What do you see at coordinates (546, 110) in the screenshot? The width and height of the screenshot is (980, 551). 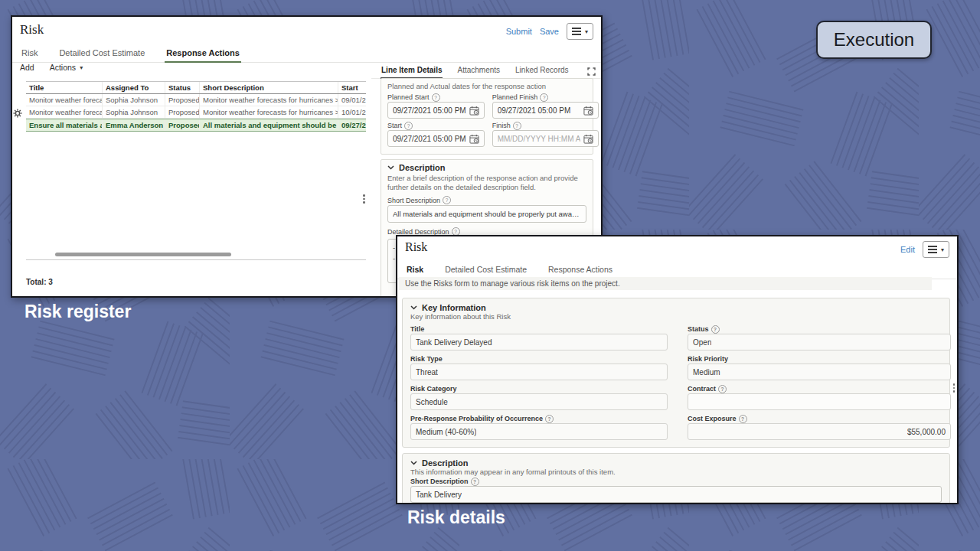 I see `planned-finish-input: 09/27/2021 05:00 PM` at bounding box center [546, 110].